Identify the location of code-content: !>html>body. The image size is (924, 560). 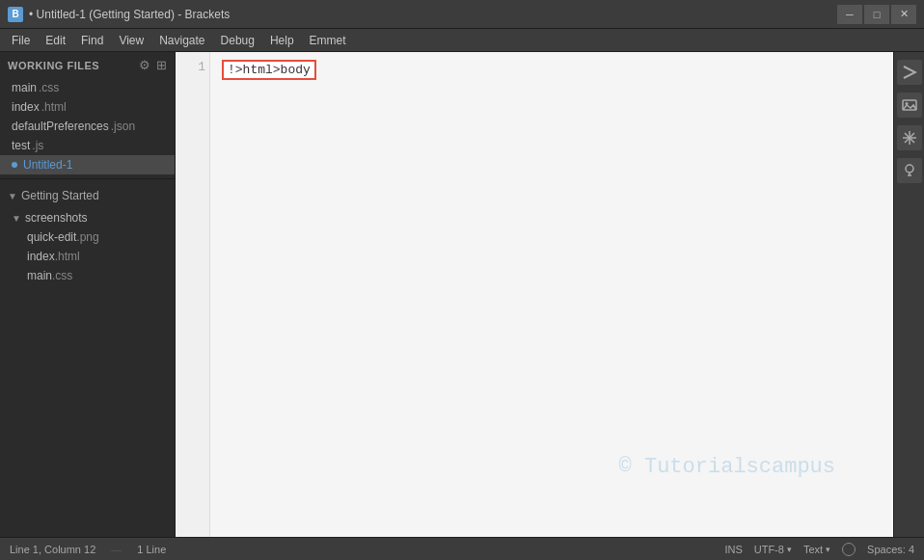
(269, 69).